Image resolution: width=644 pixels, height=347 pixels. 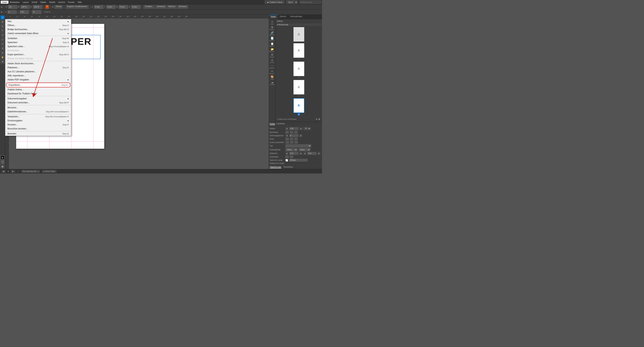 I want to click on menu-item-aus-cc: Aus CC Libraries platzieren..., so click(x=38, y=72).